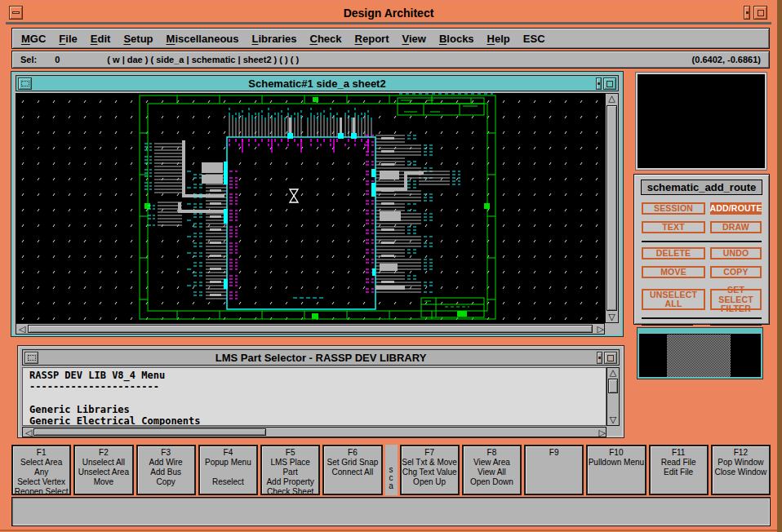 The image size is (782, 532). What do you see at coordinates (736, 299) in the screenshot?
I see `palette-button-set-select-filter: SET SELECT FILTER` at bounding box center [736, 299].